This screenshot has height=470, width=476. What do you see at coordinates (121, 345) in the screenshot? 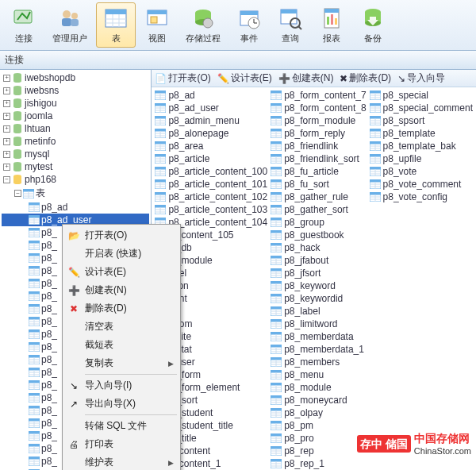
I see `menu-item: 截短表` at bounding box center [121, 345].